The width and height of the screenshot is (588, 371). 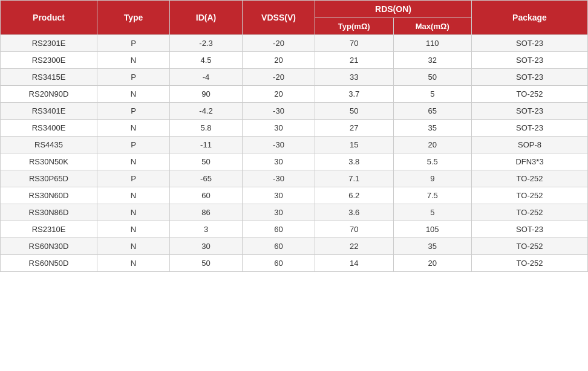 I want to click on cell-max: 110, so click(x=433, y=44).